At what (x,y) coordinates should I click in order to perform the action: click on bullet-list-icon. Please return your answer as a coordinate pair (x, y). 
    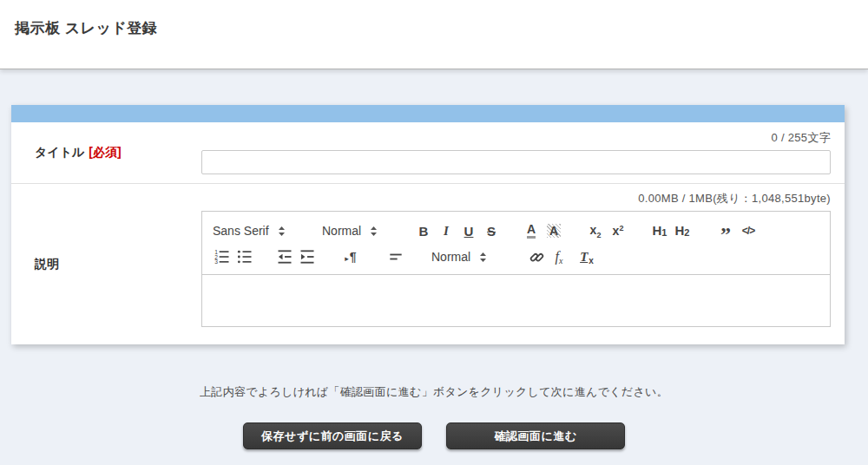
    Looking at the image, I should click on (245, 257).